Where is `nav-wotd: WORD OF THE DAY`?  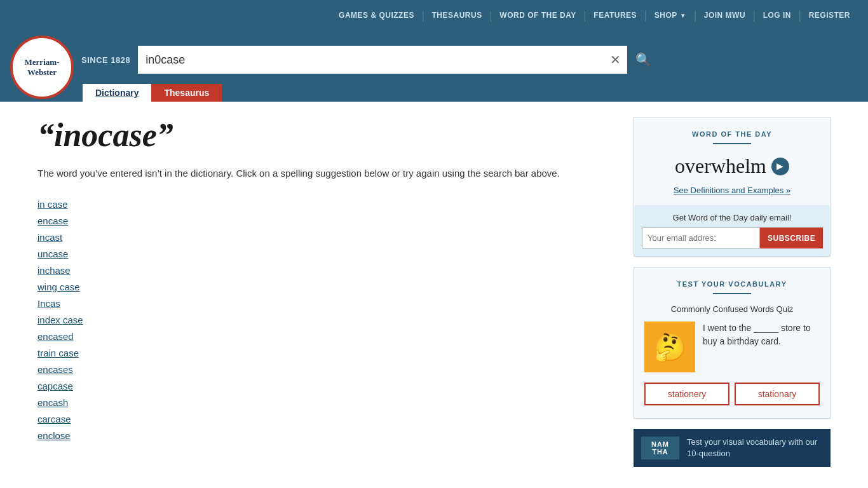
nav-wotd: WORD OF THE DAY is located at coordinates (538, 15).